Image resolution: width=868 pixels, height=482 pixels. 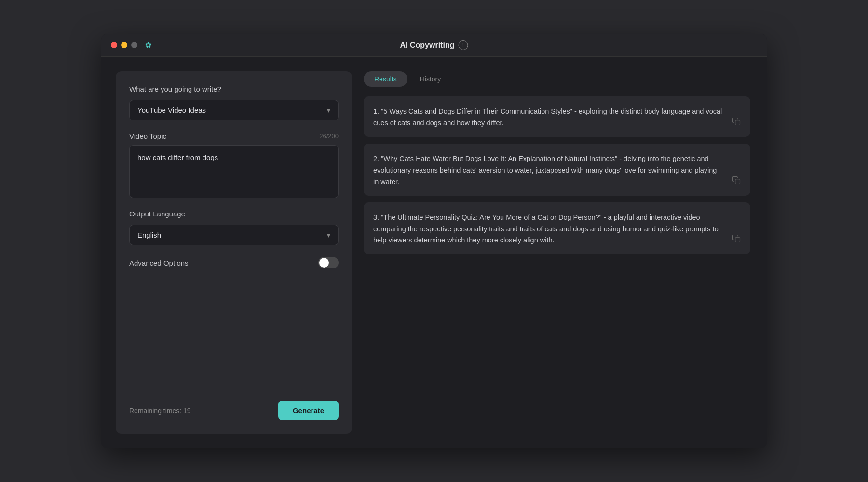 What do you see at coordinates (386, 79) in the screenshot?
I see `tab-results: Results` at bounding box center [386, 79].